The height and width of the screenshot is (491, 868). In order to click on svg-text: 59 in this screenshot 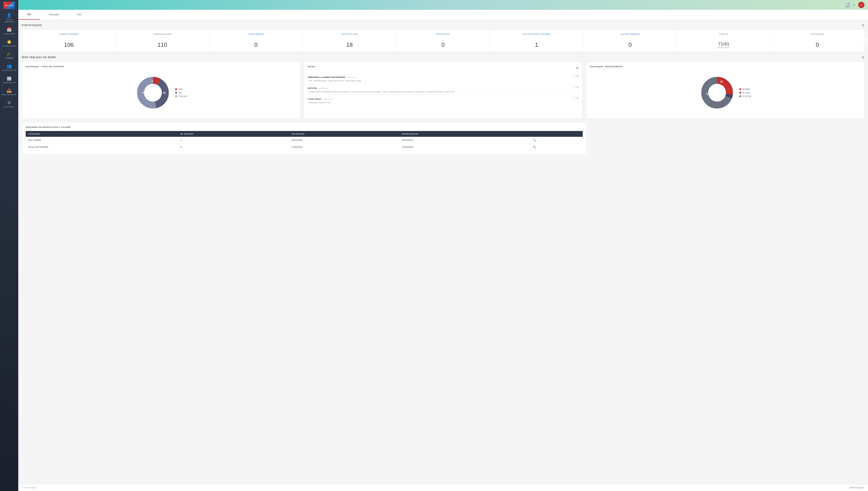, I will do `click(144, 93)`.